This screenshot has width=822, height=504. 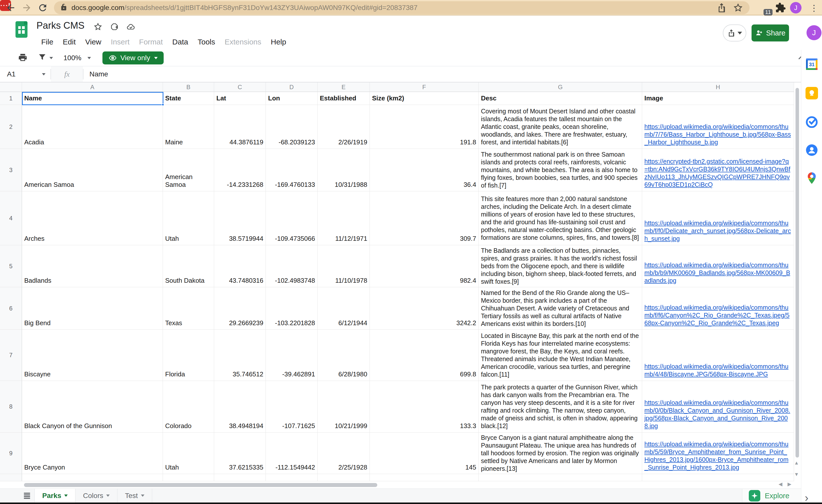 What do you see at coordinates (188, 308) in the screenshot?
I see `cell-state: Texas` at bounding box center [188, 308].